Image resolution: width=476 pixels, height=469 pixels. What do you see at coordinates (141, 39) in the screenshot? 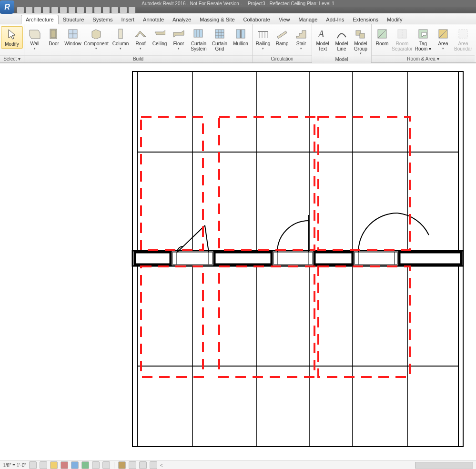
I see `roof-button: Roof` at bounding box center [141, 39].